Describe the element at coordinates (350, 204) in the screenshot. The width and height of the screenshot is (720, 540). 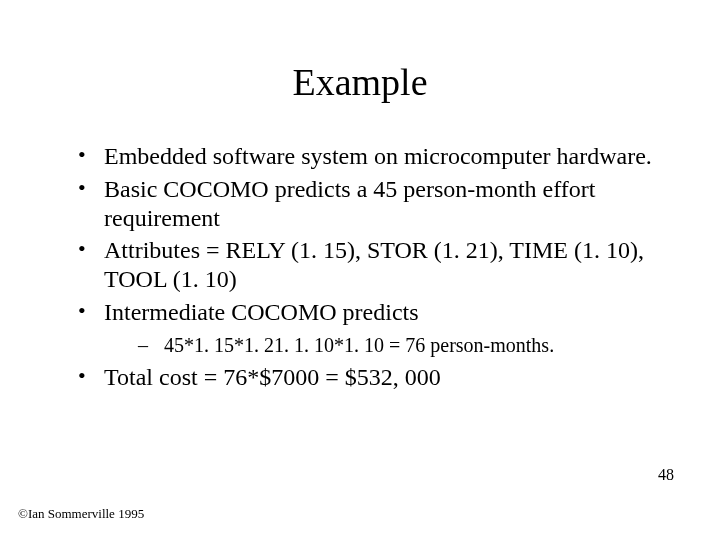
I see `bullet-text: Basic COCOMO predicts a 45 person-month …` at that location.